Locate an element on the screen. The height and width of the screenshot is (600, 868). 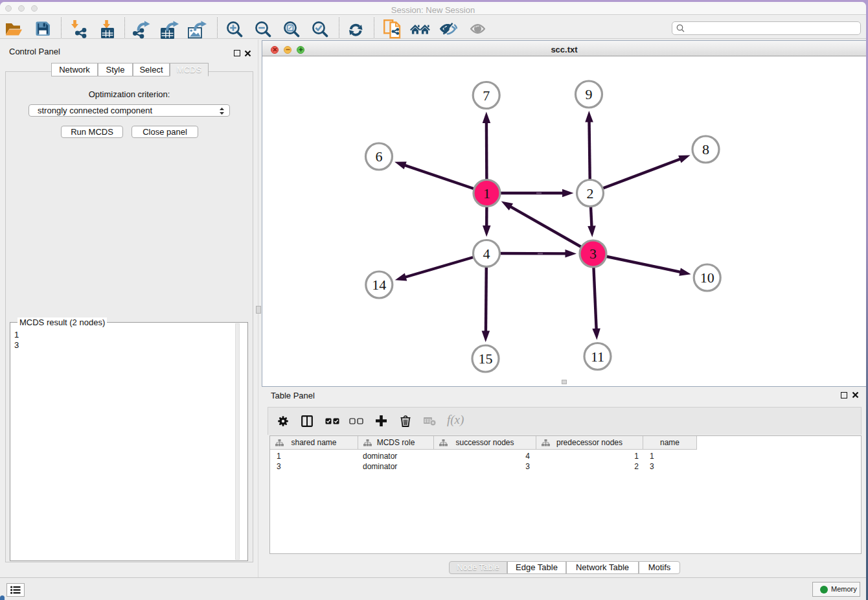
svg-text: 2 is located at coordinates (591, 193).